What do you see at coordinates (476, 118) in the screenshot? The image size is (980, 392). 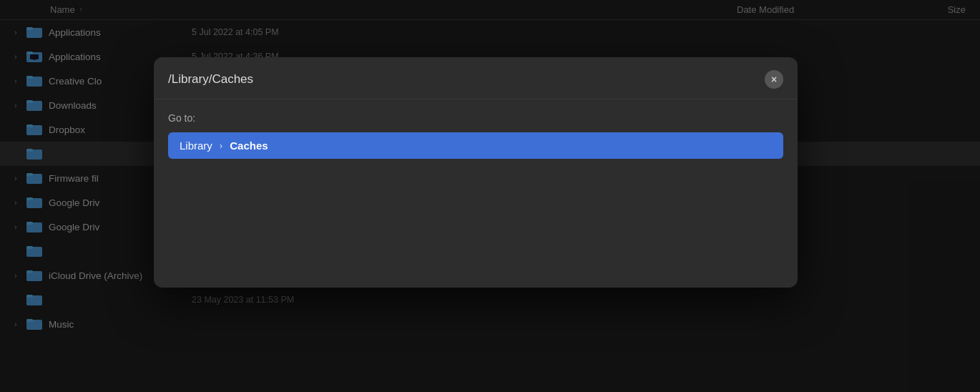 I see `goto-label: Go to:` at bounding box center [476, 118].